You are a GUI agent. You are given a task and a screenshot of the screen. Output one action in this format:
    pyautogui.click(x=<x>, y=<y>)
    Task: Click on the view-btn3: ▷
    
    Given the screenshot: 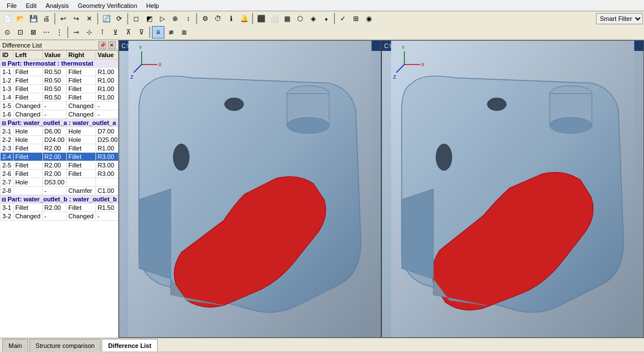 What is the action you would take?
    pyautogui.click(x=162, y=19)
    